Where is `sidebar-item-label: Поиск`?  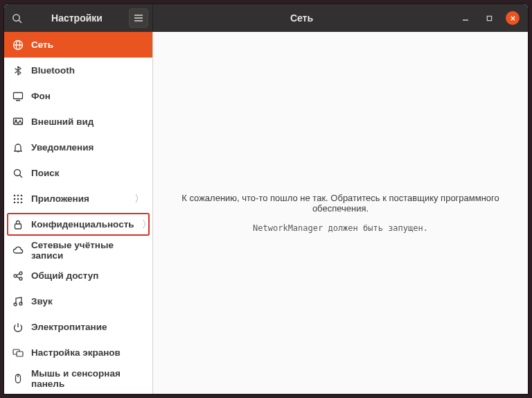 sidebar-item-label: Поиск is located at coordinates (87, 173).